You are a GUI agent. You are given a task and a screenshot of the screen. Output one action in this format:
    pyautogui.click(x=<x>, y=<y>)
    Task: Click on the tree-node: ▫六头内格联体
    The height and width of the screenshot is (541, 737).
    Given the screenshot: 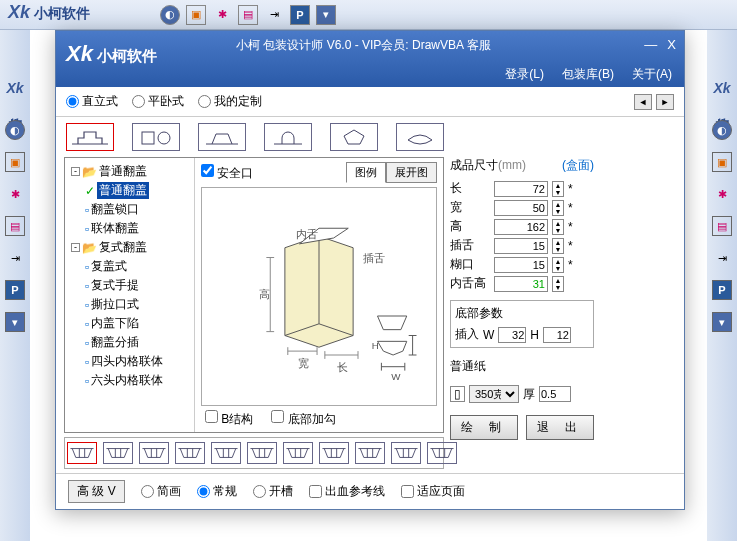 What is the action you would take?
    pyautogui.click(x=130, y=380)
    